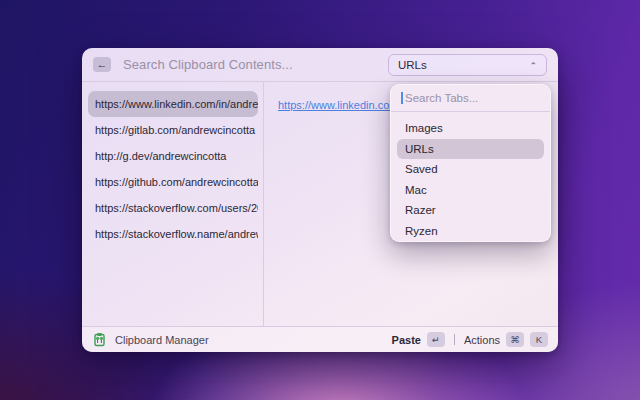  Describe the element at coordinates (470, 340) in the screenshot. I see `footer-actions: Paste ↵ Actions ⌘ K` at that location.